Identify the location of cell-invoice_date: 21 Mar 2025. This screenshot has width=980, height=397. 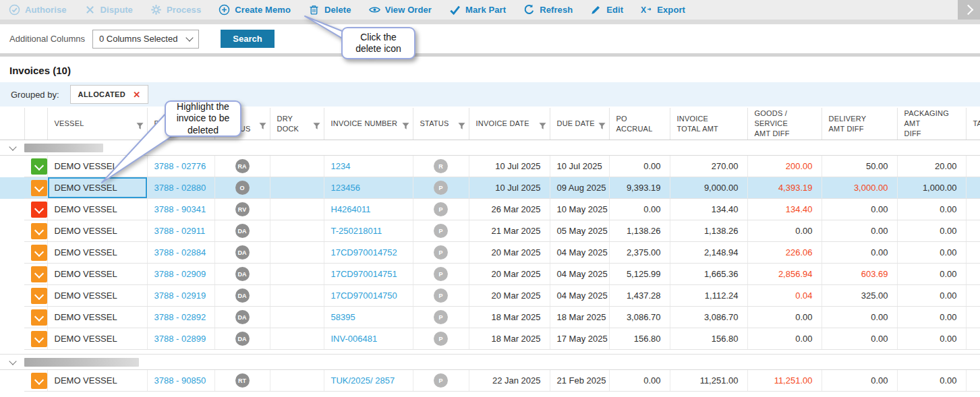
(509, 231).